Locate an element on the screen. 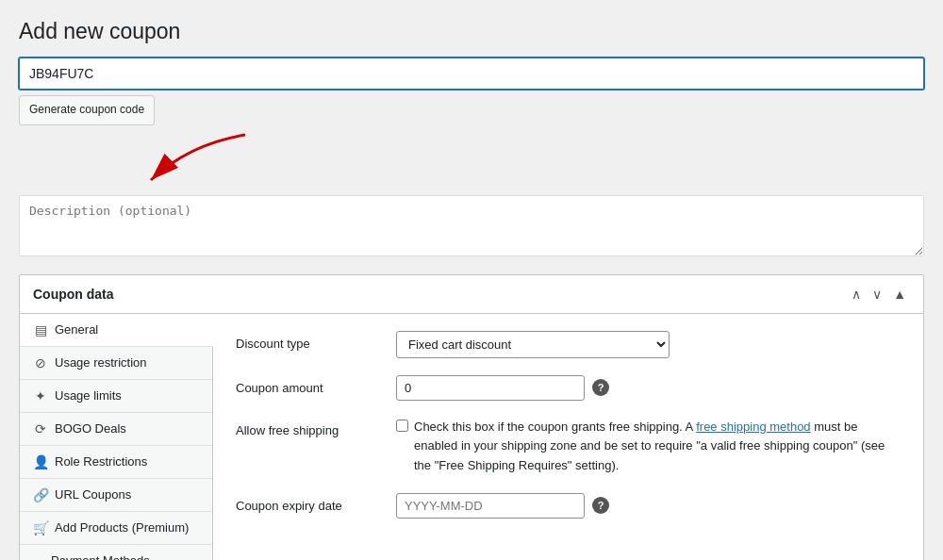 This screenshot has height=560, width=943. header-controls: ∧ ∨ ▲ is located at coordinates (879, 294).